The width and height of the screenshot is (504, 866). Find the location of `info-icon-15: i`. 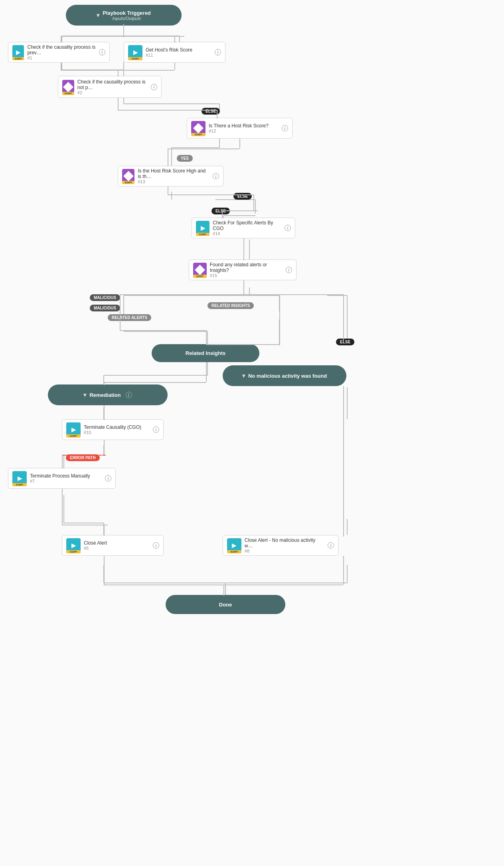

info-icon-15: i is located at coordinates (289, 270).